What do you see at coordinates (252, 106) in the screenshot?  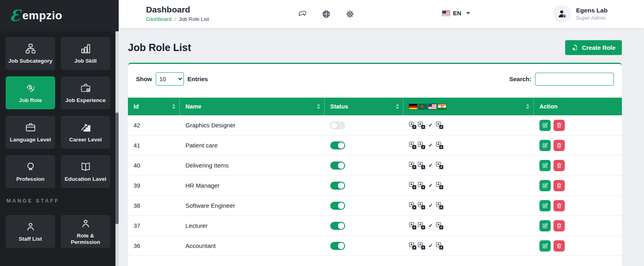 I see `column-header-name: Name` at bounding box center [252, 106].